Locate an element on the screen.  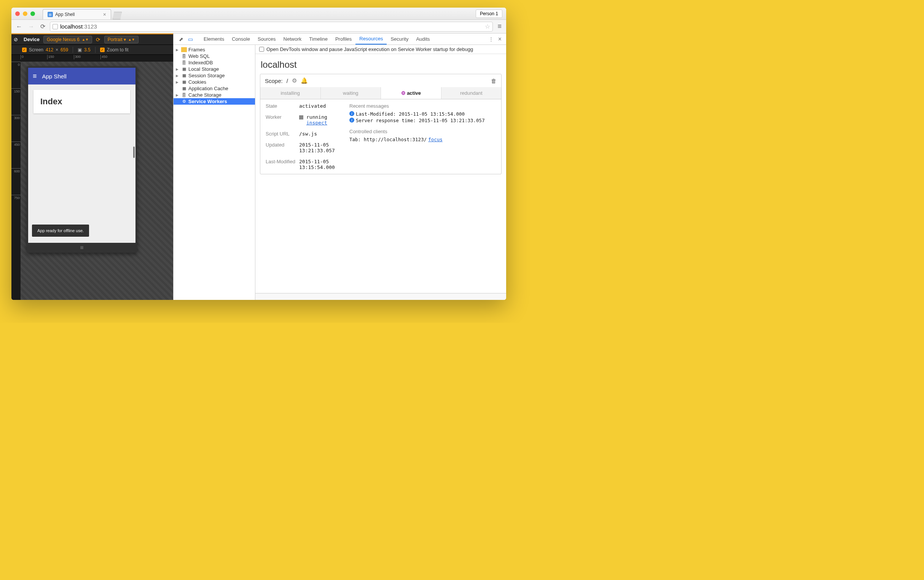
address-bar: localhost:3123 ☆ is located at coordinates (272, 27).